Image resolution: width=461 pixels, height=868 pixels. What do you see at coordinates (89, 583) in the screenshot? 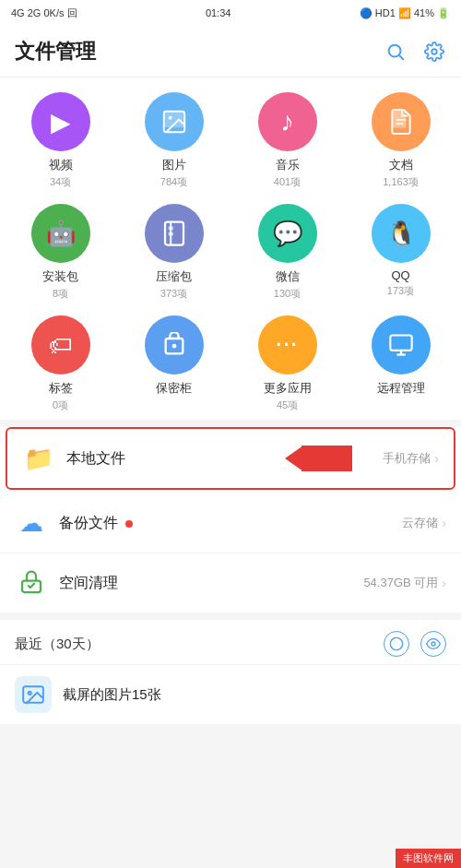
I see `clean-label: 空间清理` at bounding box center [89, 583].